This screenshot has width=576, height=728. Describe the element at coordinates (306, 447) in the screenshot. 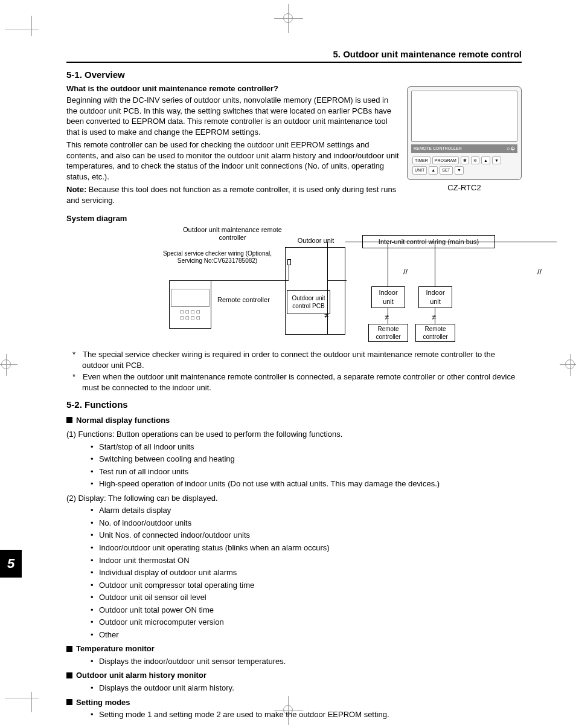

I see `function-item: Start/stop of all indoor units` at that location.